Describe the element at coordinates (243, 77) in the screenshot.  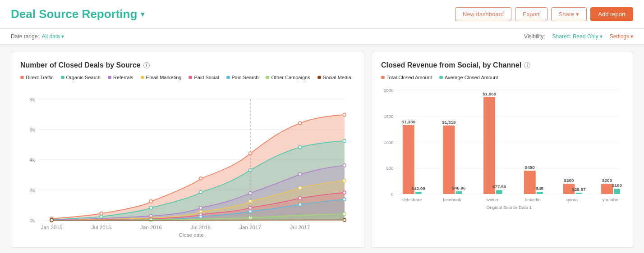
I see `legend-item: Paid Search` at that location.